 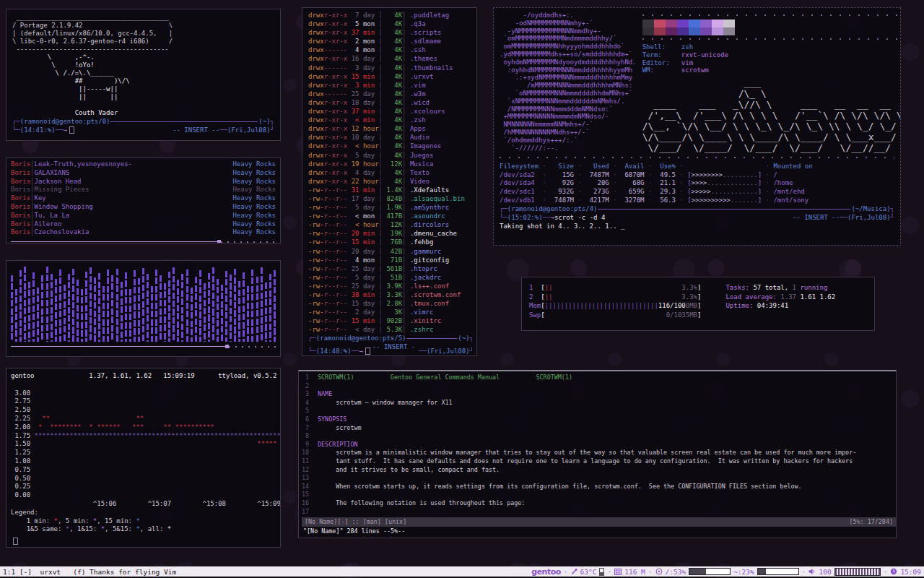 I want to click on playlist-track: Boris │ AileronHeavy Rocks, so click(x=143, y=225).